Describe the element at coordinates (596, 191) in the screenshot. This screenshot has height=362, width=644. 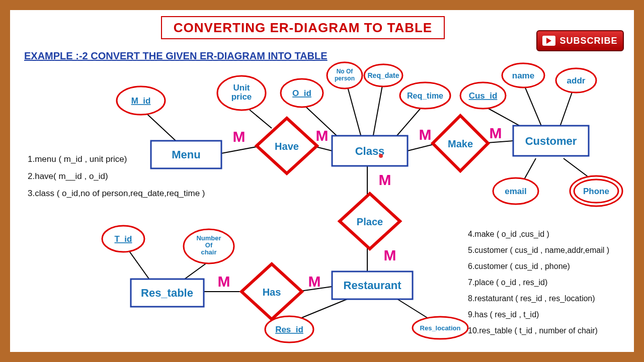
I see `attr-phone: Phone` at that location.